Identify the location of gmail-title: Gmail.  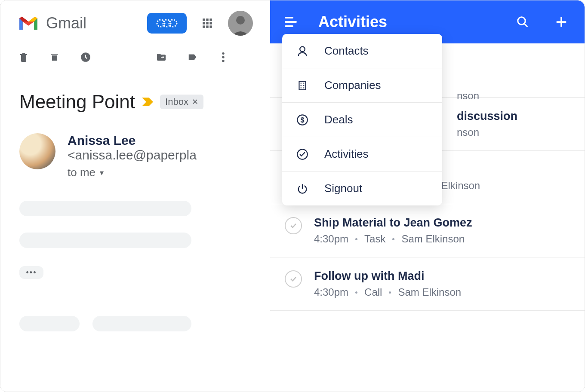
(66, 23).